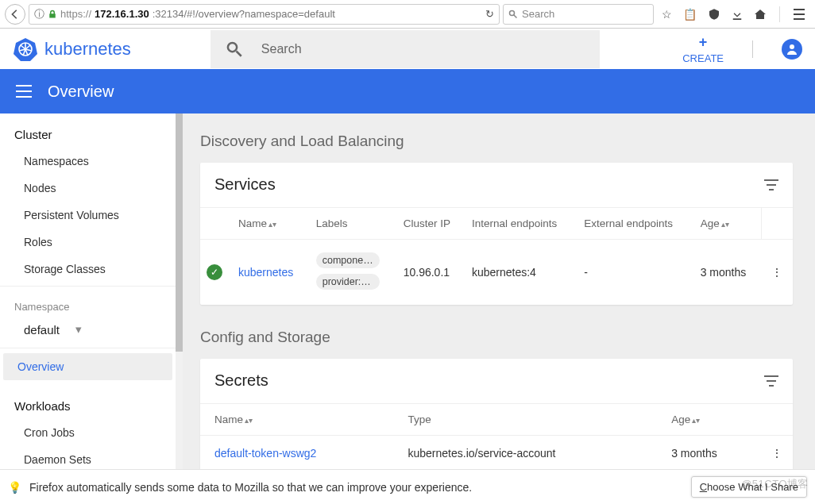  What do you see at coordinates (87, 332) in the screenshot?
I see `namespace-selector: default ▾` at bounding box center [87, 332].